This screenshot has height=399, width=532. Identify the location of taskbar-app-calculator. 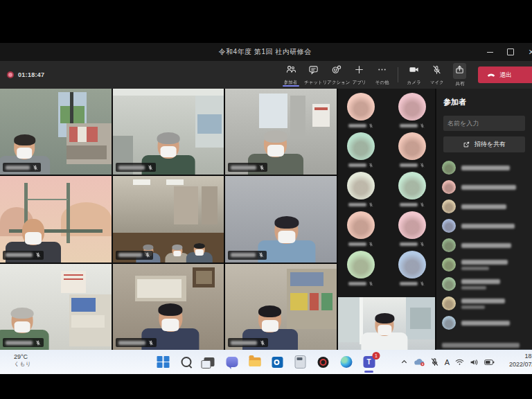
(301, 362).